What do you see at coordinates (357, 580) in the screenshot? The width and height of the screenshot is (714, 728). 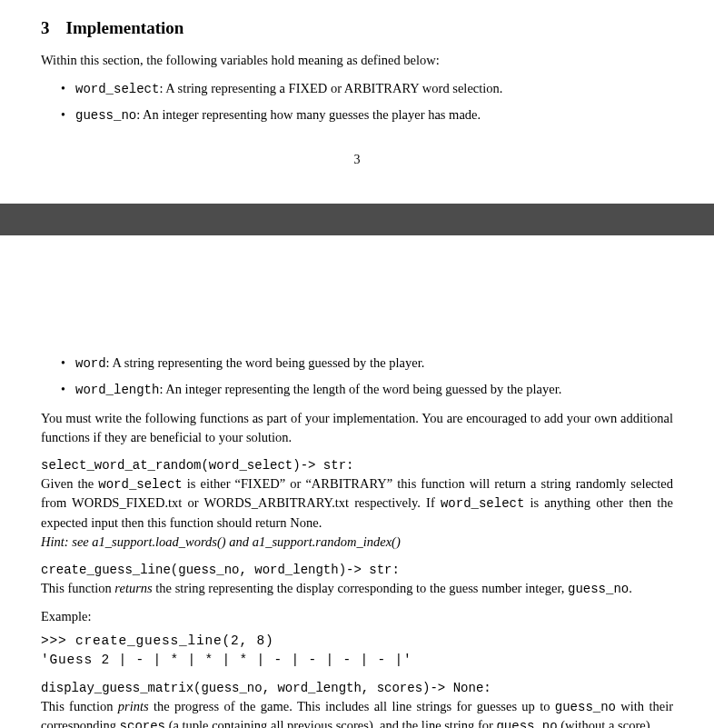 I see `function-block-2: create_guess_line(guess_no, word_length)…` at bounding box center [357, 580].